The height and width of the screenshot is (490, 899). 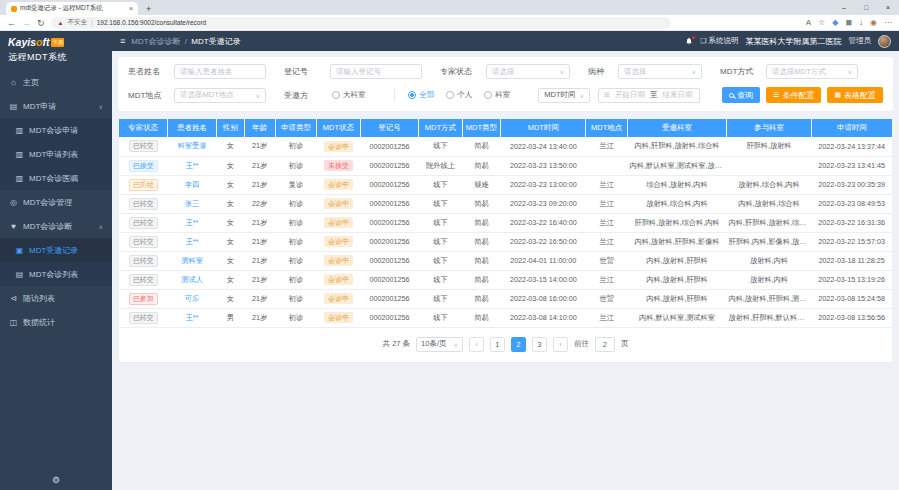 What do you see at coordinates (518, 344) in the screenshot?
I see `page-button-2: 2` at bounding box center [518, 344].